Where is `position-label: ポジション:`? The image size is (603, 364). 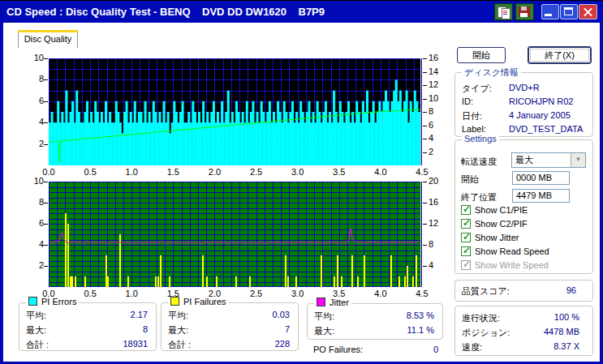
position-label: ポジション: is located at coordinates (485, 332).